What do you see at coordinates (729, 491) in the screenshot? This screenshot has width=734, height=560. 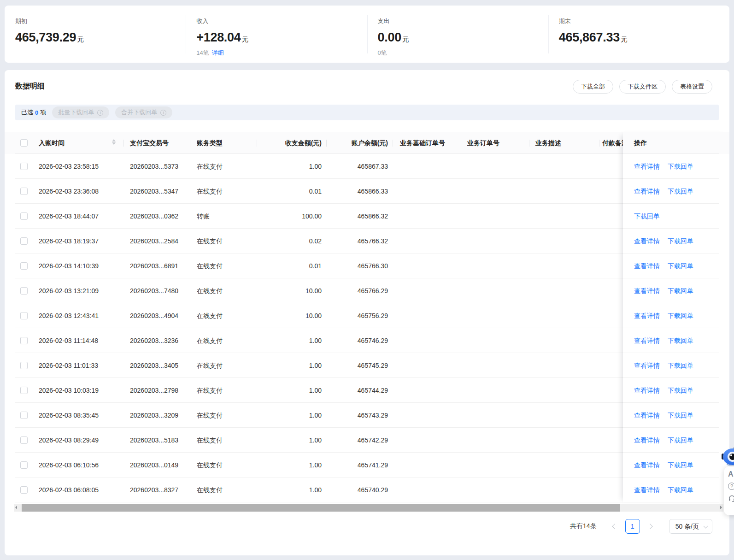 I see `assistant-panel: A ?` at bounding box center [729, 491].